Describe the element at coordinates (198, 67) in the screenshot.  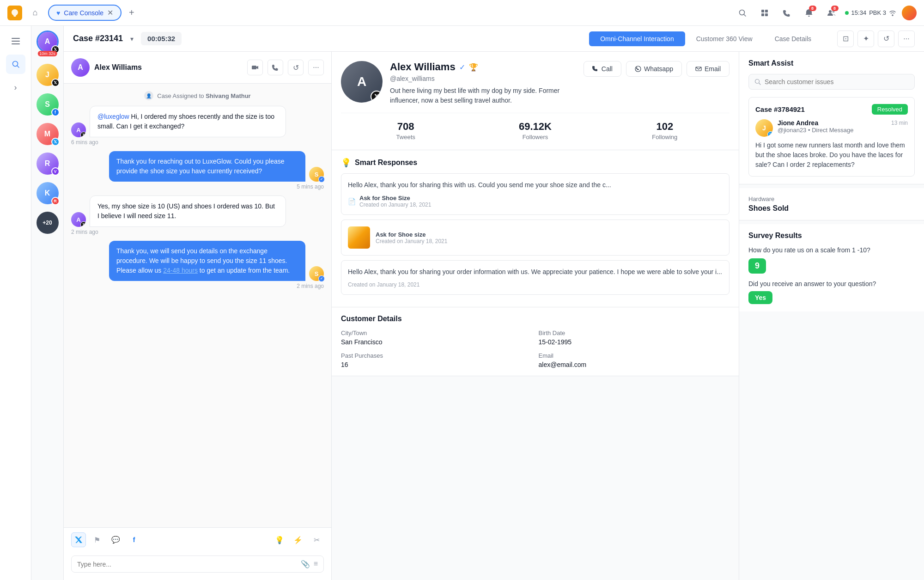
I see `chat-header: A Alex Williams ↺ ···` at that location.